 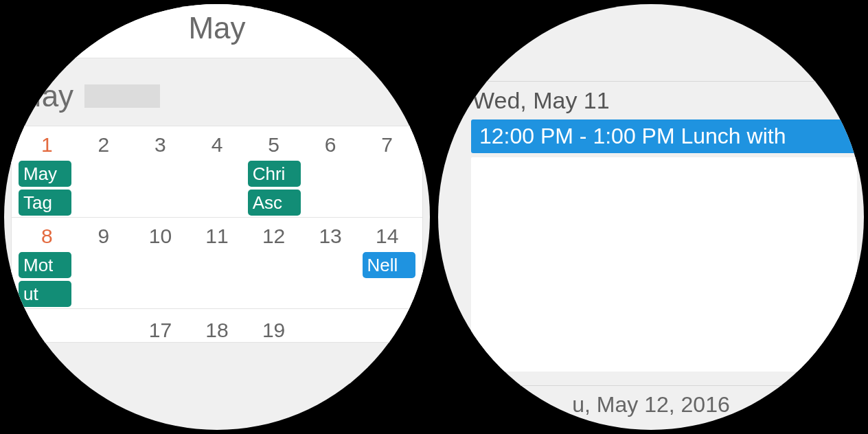 I want to click on day-cell: 18, so click(x=217, y=330).